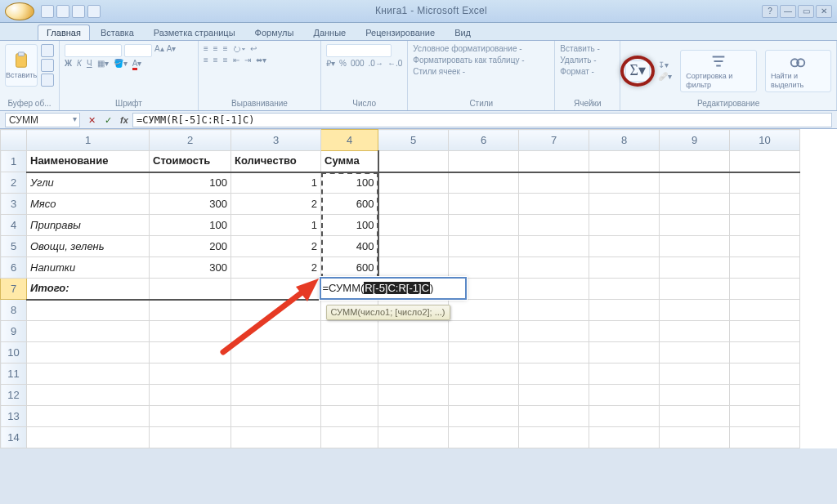 This screenshot has height=504, width=837. Describe the element at coordinates (343, 64) in the screenshot. I see `percent-icon: %` at that location.